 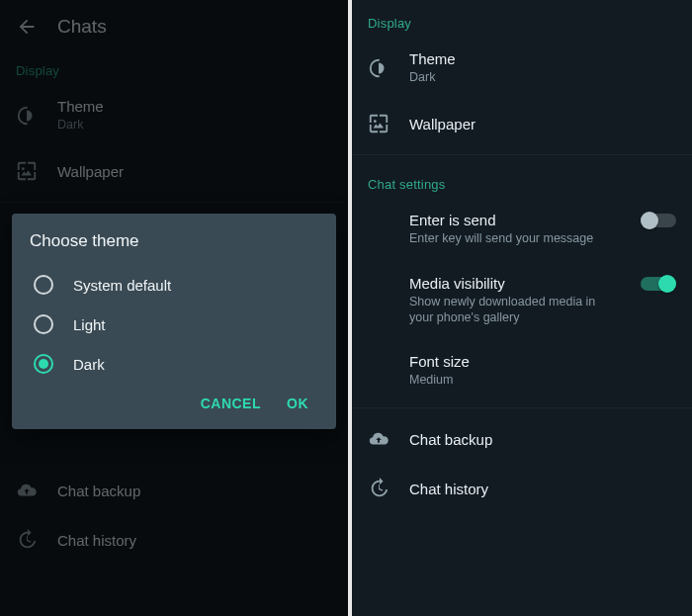 I want to click on setting-font-size: Font size Medium, so click(x=522, y=370).